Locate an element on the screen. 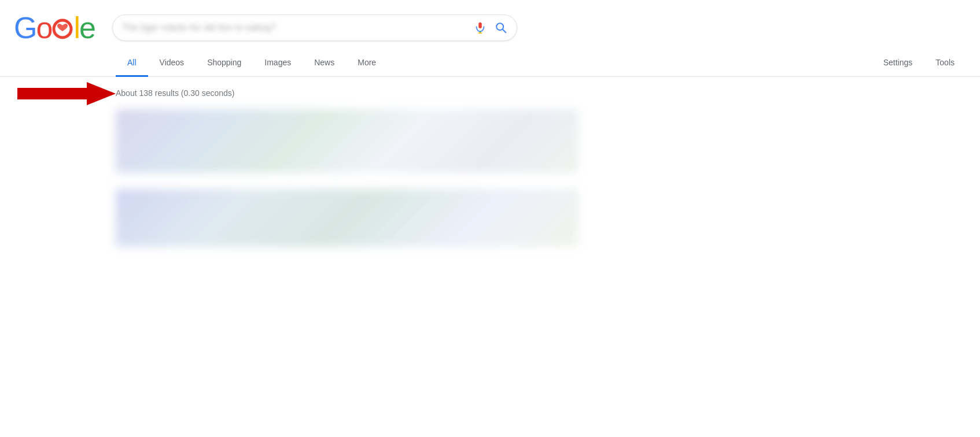 The width and height of the screenshot is (980, 437). logo-o1: o is located at coordinates (44, 28).